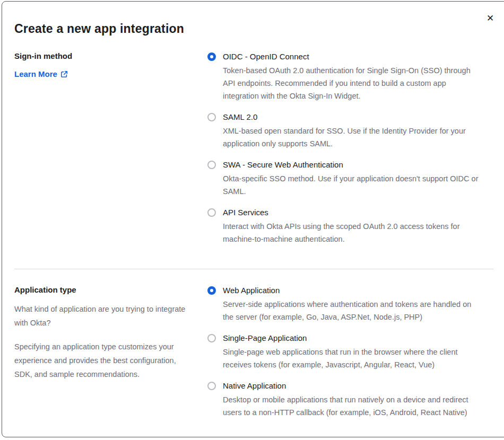  I want to click on radio-option-swa: SWA - Secure Web Authentication Okta-spe…, so click(344, 179).